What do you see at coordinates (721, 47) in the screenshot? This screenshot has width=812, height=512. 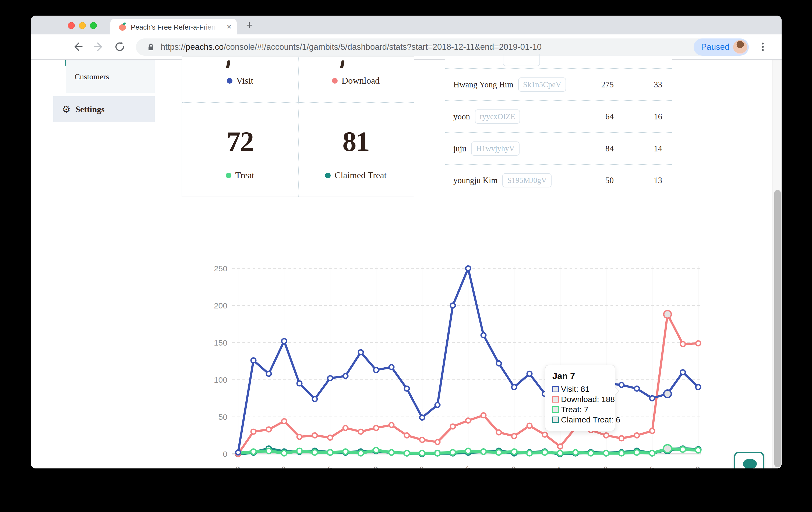 I see `paused-badge: Paused` at bounding box center [721, 47].